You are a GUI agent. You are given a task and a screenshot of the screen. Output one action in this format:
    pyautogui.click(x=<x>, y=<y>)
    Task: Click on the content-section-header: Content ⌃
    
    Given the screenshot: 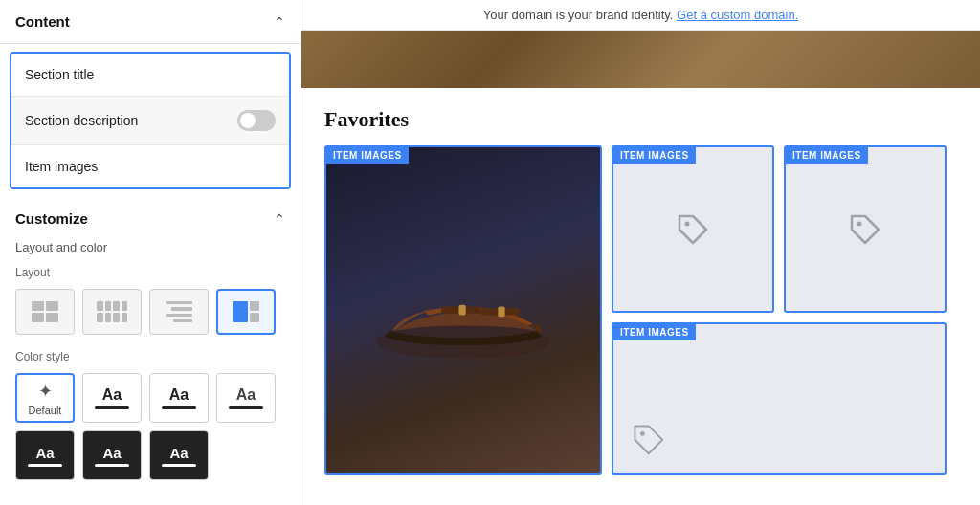 What is the action you would take?
    pyautogui.click(x=150, y=22)
    